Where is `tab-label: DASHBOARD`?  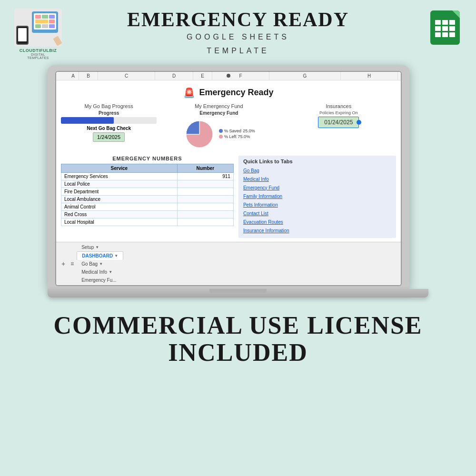
tab-label: DASHBOARD is located at coordinates (97, 256).